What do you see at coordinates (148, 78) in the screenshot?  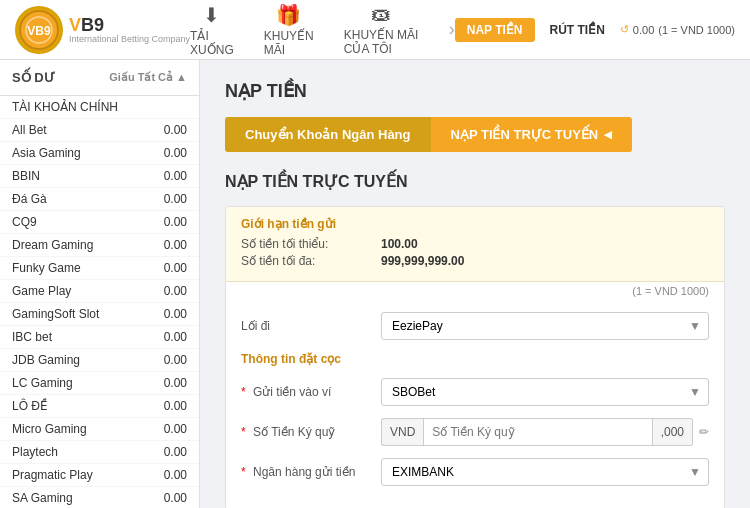 I see `sidebar-toggle: Giấu Tất Cả ▲` at bounding box center [148, 78].